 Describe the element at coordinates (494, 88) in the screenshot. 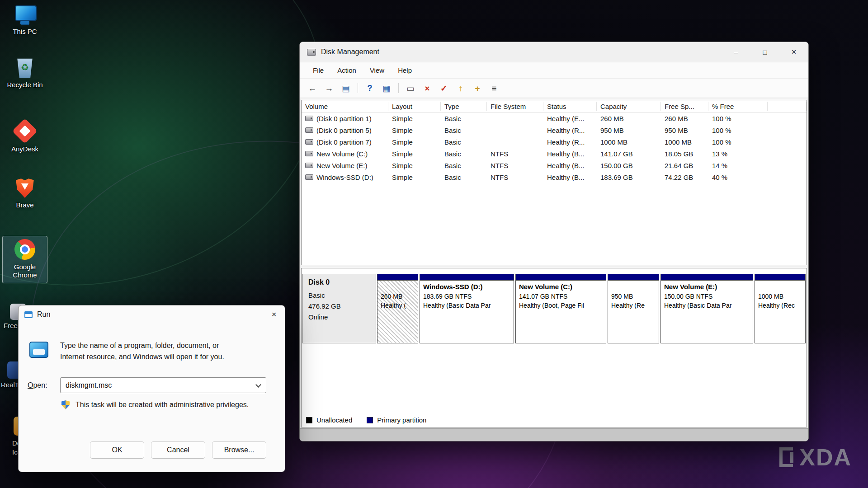

I see `toolbar-details-view-button: ≡` at that location.